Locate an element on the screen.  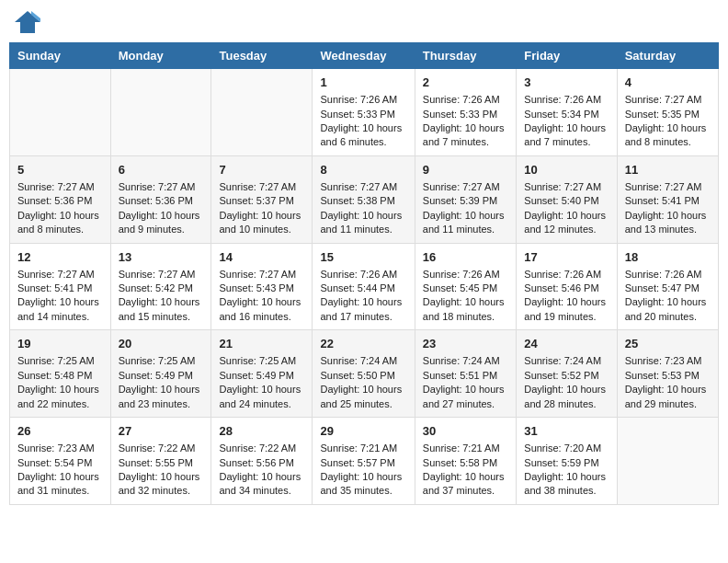
day-number: 22 is located at coordinates (363, 344).